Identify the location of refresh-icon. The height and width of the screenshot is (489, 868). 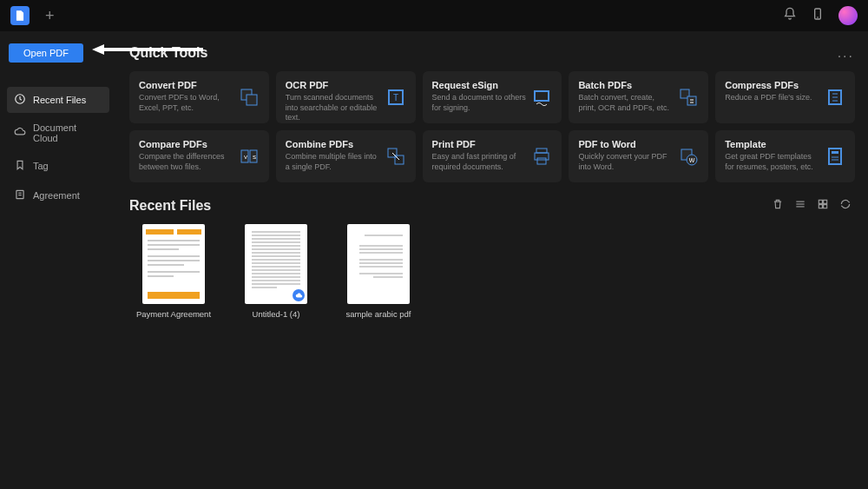
(845, 206).